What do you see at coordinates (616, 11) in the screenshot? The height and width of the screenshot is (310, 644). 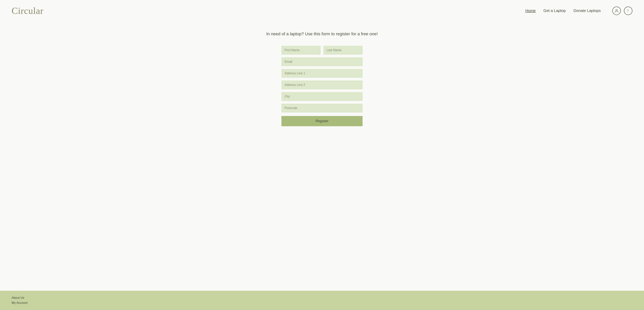 I see `user-icon` at bounding box center [616, 11].